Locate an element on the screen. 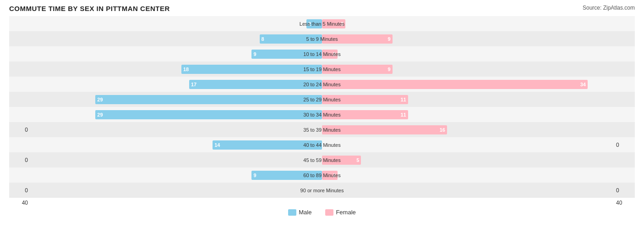  bars-container: 9260 to 89 Minutes is located at coordinates (322, 175).